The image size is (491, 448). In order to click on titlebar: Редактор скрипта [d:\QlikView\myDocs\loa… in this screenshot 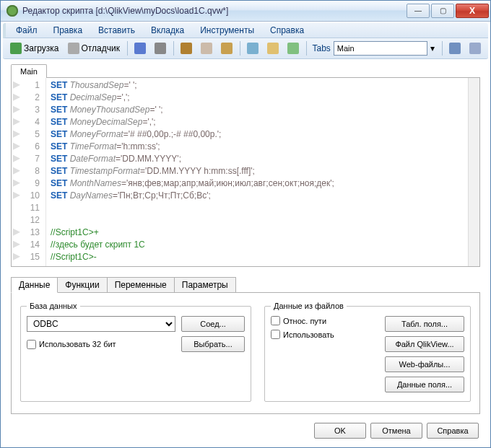, I will do `click(246, 12)`.